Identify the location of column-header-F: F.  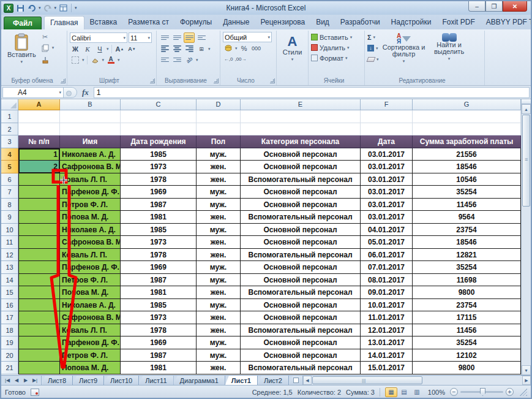
(387, 105).